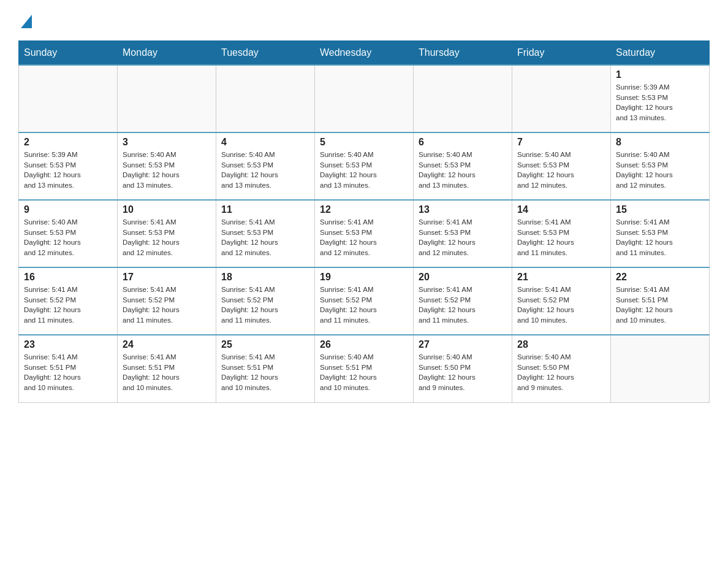 Image resolution: width=728 pixels, height=563 pixels. I want to click on day-number: 8, so click(660, 142).